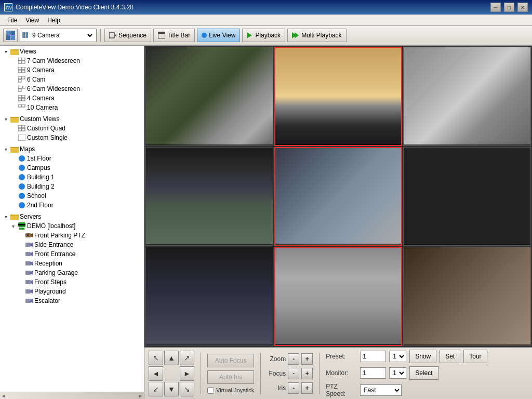 Image resolution: width=532 pixels, height=399 pixels. What do you see at coordinates (171, 389) in the screenshot?
I see `ptz-down-btn: ▼` at bounding box center [171, 389].